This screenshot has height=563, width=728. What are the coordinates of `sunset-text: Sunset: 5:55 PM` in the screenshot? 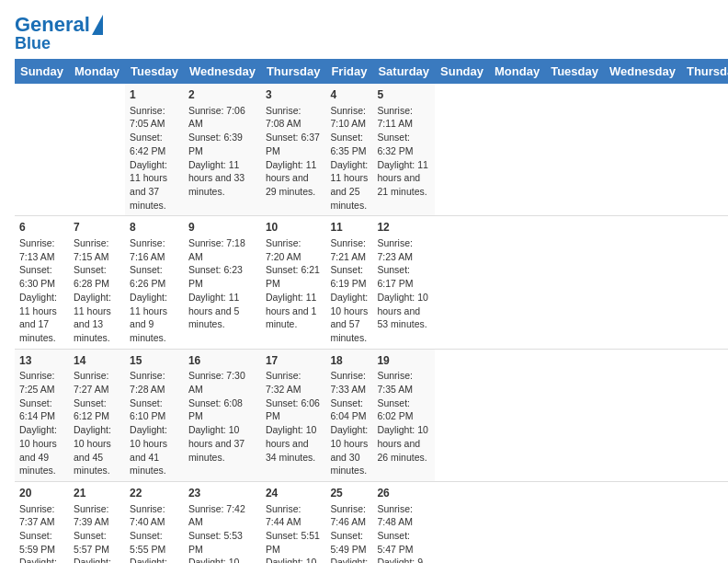 It's located at (154, 543).